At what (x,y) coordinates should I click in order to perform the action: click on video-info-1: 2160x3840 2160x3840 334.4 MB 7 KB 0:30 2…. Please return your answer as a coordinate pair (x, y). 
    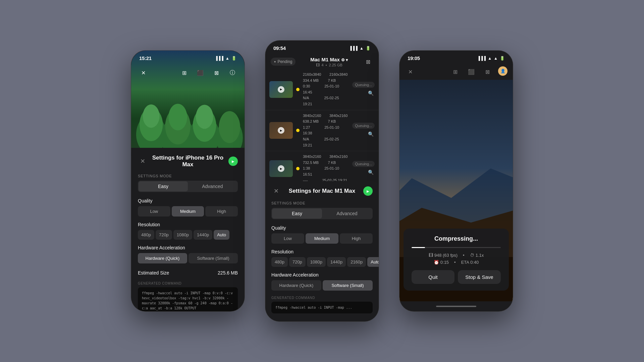
    Looking at the image, I should click on (326, 89).